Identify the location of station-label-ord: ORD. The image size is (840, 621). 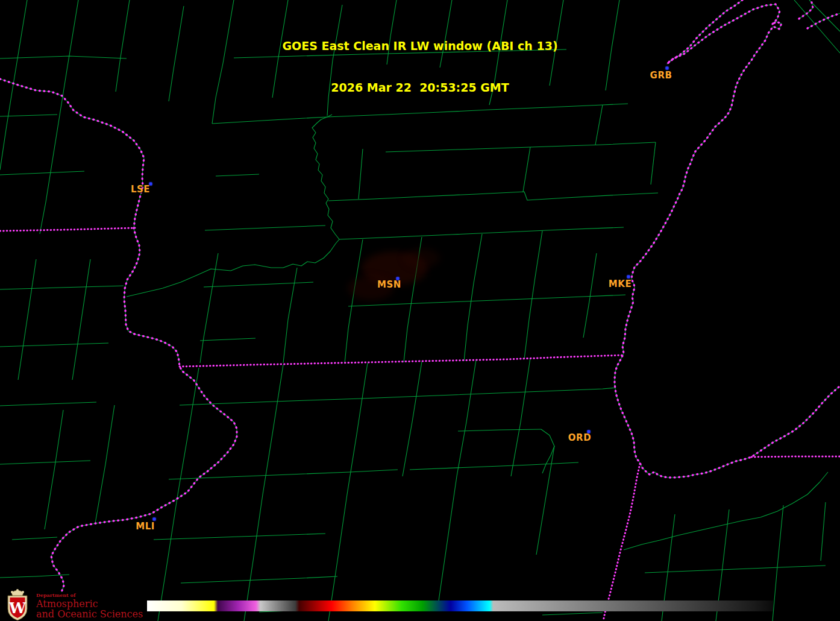
(580, 438).